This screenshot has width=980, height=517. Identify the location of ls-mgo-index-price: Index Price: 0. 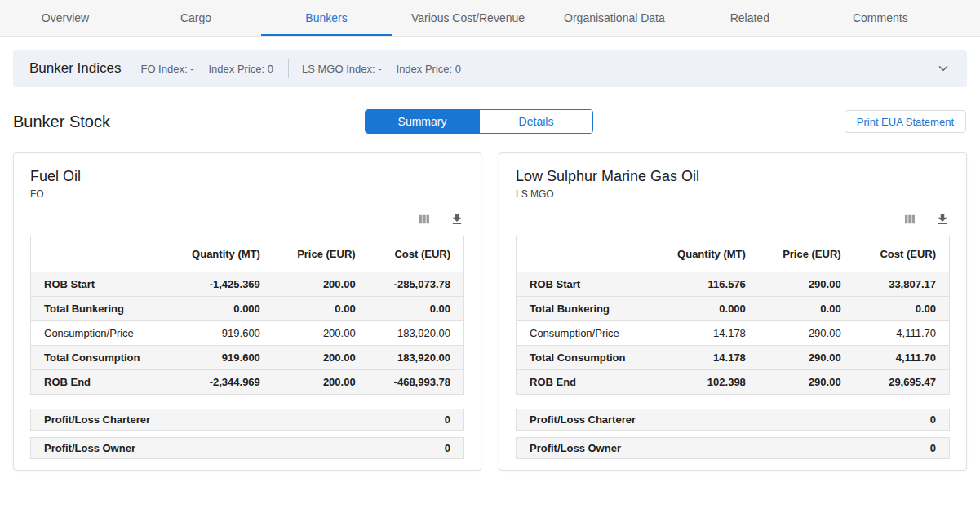
(429, 68).